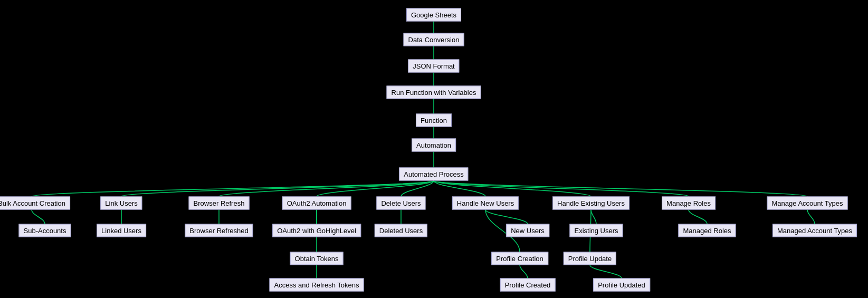 The height and width of the screenshot is (298, 868). I want to click on node-bulk-account-creation: Bulk Account Creation, so click(35, 204).